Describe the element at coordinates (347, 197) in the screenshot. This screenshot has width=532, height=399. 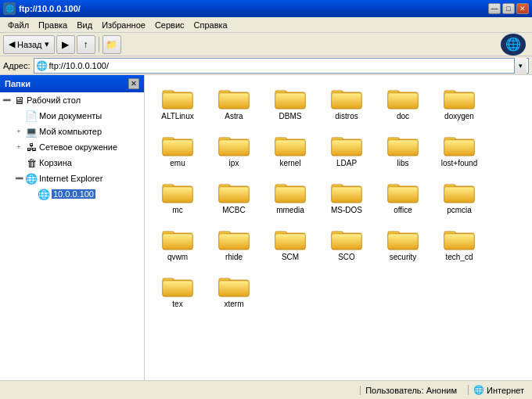
I see `file-item: MS-DOS` at that location.